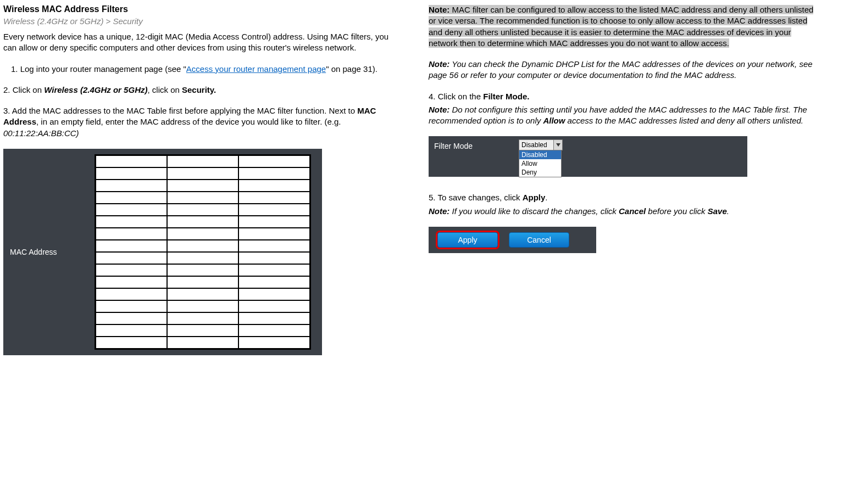 This screenshot has width=866, height=504. I want to click on step5-text-c: ., so click(546, 198).